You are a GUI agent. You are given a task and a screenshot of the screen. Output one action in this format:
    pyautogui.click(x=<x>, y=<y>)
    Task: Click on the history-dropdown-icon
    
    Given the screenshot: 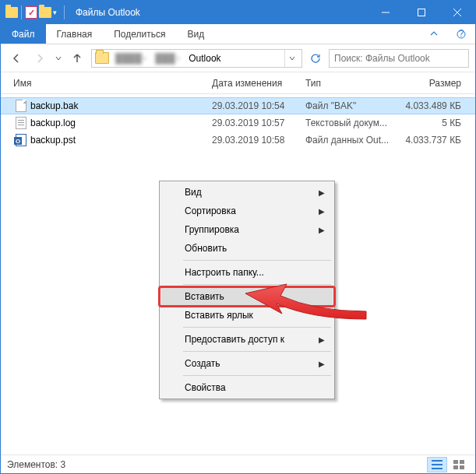 What is the action you would take?
    pyautogui.click(x=58, y=58)
    